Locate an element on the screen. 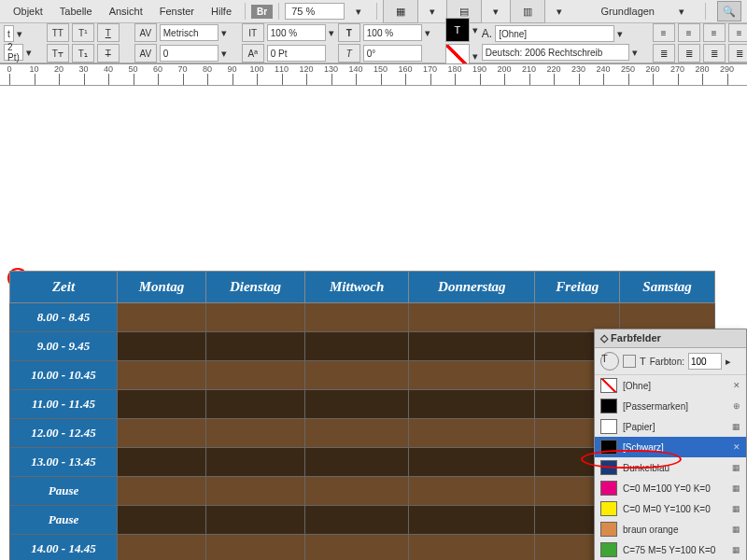  swatch-item: braun orange▦ is located at coordinates (670, 529).